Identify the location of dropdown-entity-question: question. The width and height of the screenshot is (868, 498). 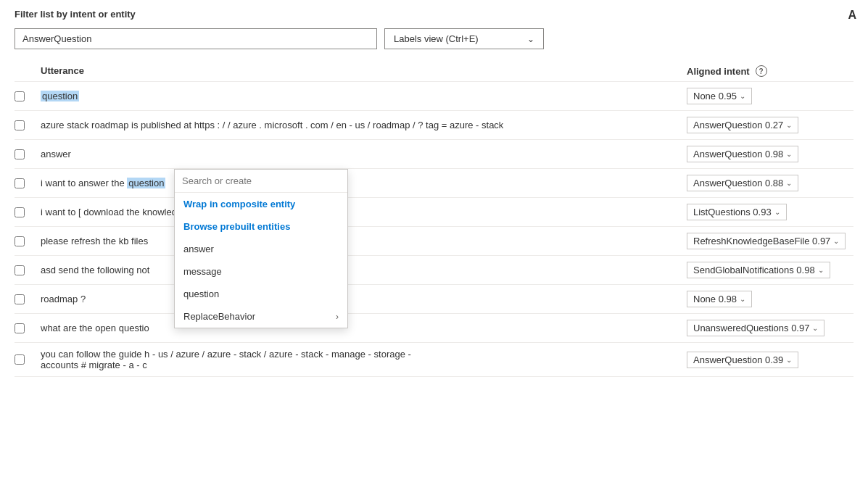
(261, 294).